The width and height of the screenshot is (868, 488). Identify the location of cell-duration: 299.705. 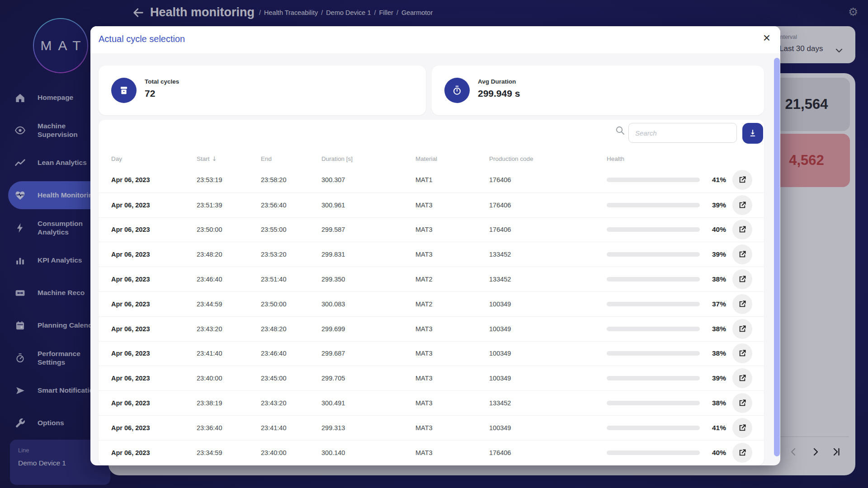
(368, 378).